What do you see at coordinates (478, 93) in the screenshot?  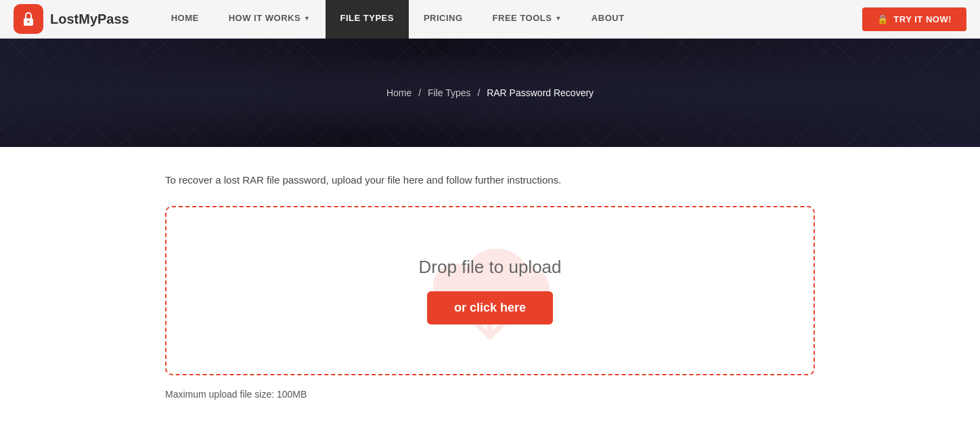 I see `breadcrumb-sep-2: /` at bounding box center [478, 93].